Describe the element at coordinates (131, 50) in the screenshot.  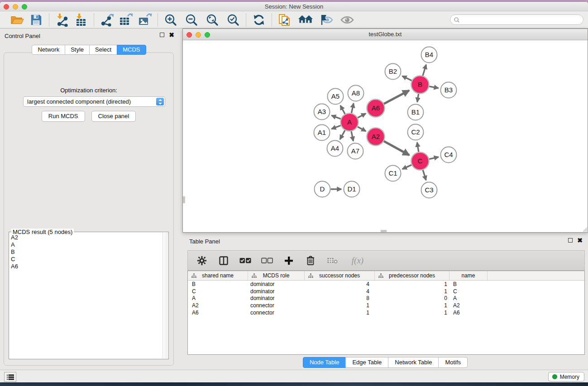
I see `tab-mcds: MCDS` at that location.